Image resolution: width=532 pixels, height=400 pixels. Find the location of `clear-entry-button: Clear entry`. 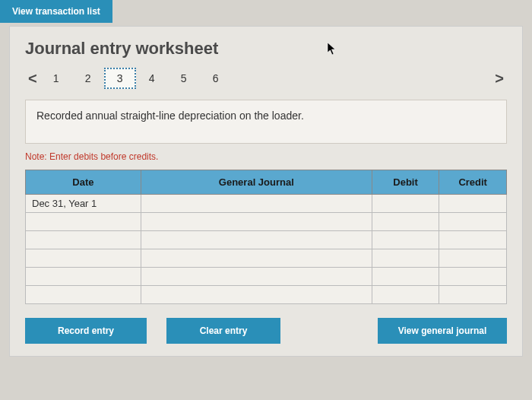

clear-entry-button: Clear entry is located at coordinates (223, 331).